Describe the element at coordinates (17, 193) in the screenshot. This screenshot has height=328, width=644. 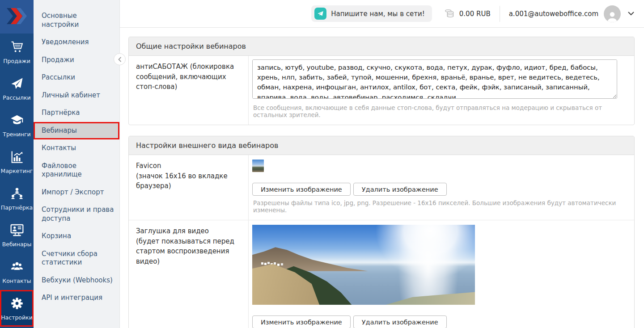
I see `affiliate-network-icon` at that location.